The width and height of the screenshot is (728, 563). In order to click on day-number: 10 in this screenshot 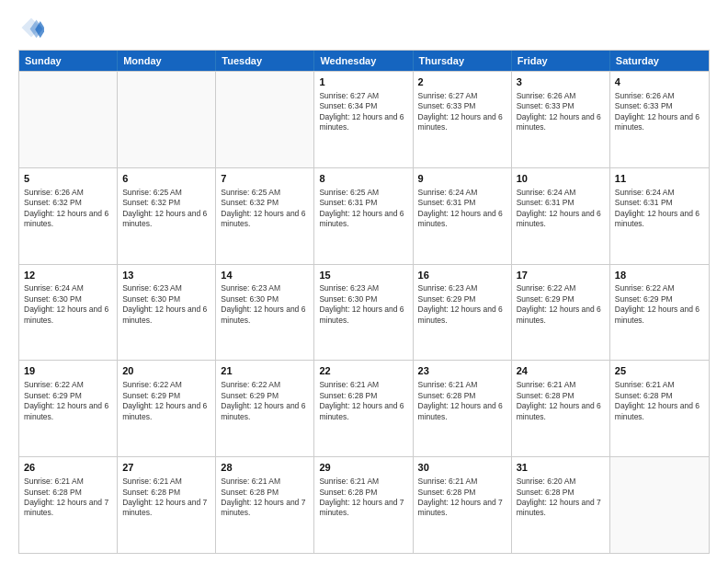, I will do `click(561, 178)`.